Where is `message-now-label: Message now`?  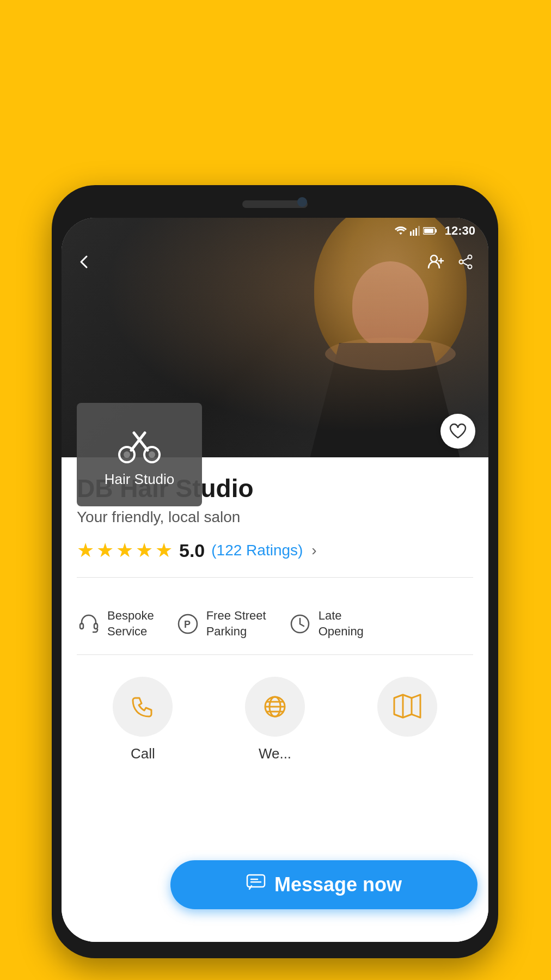
message-now-label: Message now is located at coordinates (338, 885).